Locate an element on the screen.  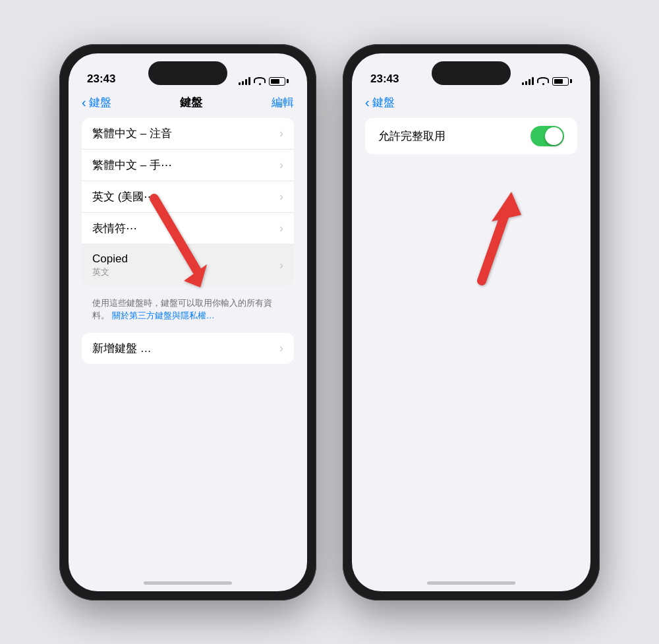
edit-button: 編輯 is located at coordinates (283, 103).